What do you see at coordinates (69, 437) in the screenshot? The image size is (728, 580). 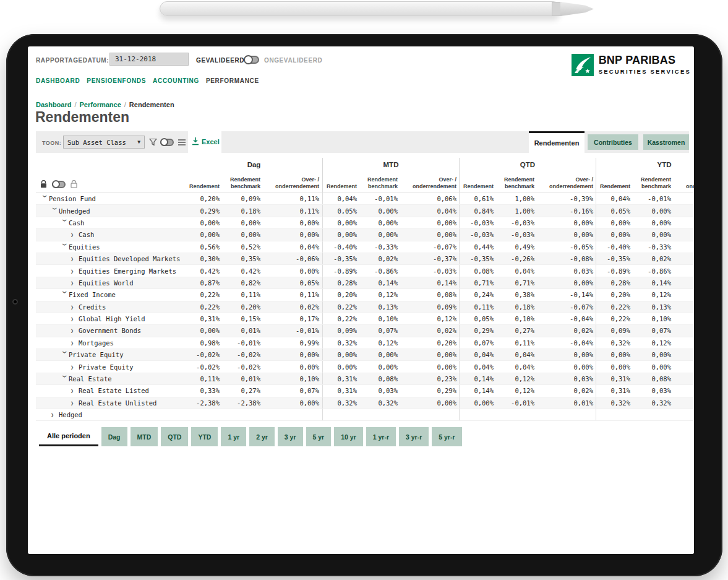 I see `period-tab-alle-perioden: Alle perioden` at bounding box center [69, 437].